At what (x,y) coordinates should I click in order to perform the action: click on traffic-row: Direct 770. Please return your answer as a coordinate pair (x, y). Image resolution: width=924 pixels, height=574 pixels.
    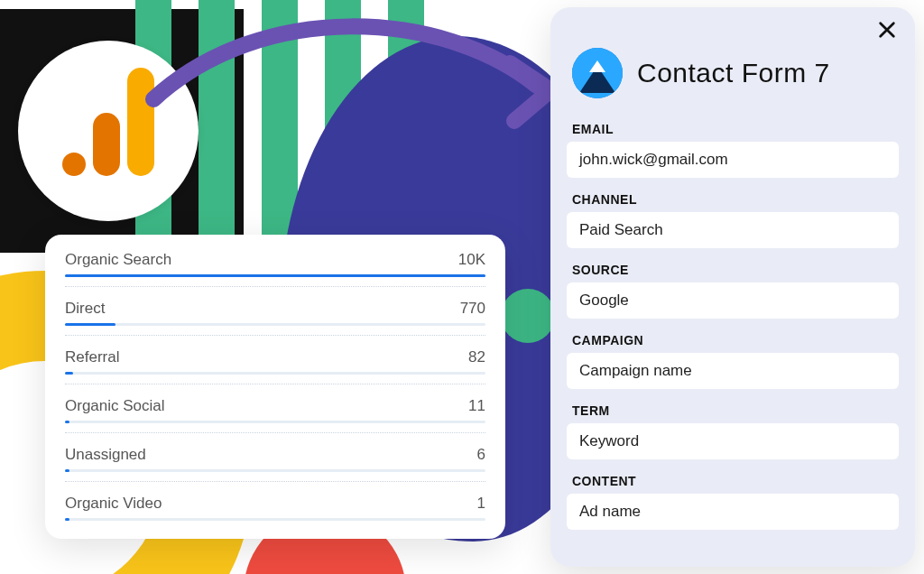
    Looking at the image, I should click on (275, 301).